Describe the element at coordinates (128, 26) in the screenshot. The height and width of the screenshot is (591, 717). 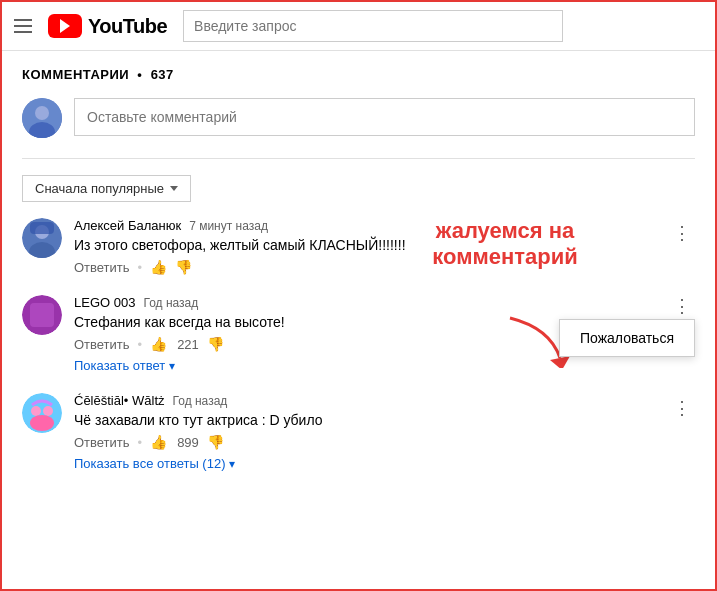
I see `logo-text: YouTube` at that location.